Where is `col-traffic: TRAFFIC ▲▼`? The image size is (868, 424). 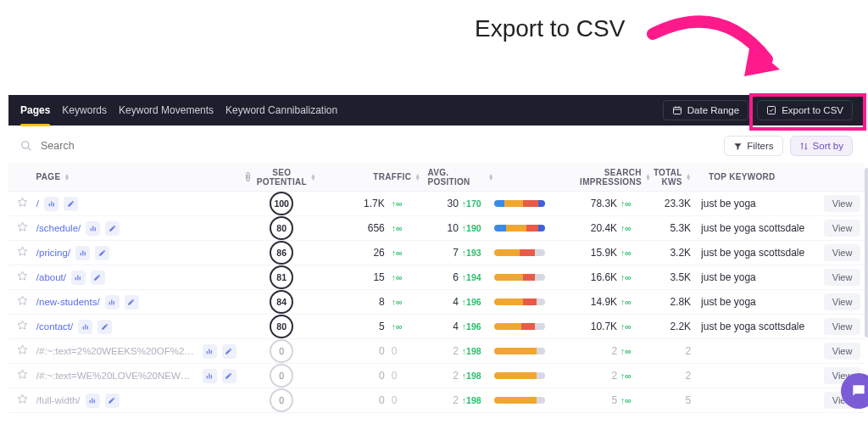 col-traffic: TRAFFIC ▲▼ is located at coordinates (370, 176).